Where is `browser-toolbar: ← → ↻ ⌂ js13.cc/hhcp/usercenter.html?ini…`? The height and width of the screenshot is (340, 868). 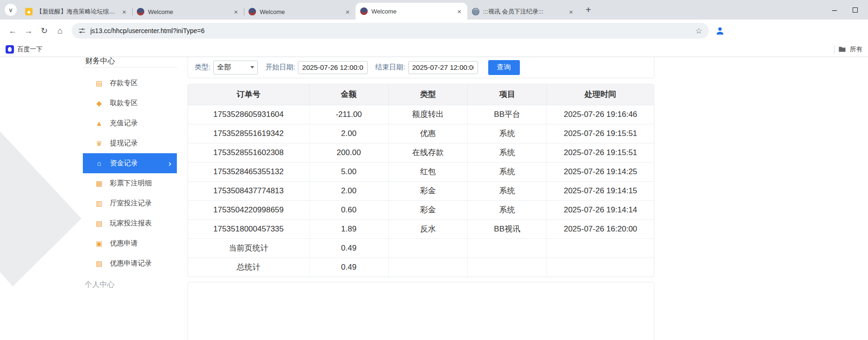
browser-toolbar: ← → ↻ ⌂ js13.cc/hhcp/usercenter.html?ini… is located at coordinates (434, 31).